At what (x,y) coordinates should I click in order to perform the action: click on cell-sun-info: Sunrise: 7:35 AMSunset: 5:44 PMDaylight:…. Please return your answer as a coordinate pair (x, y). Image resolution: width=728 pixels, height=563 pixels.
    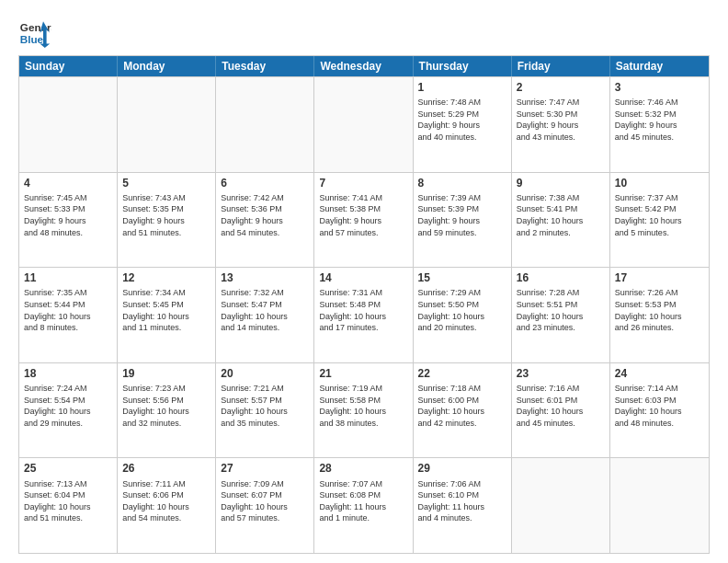
    Looking at the image, I should click on (68, 310).